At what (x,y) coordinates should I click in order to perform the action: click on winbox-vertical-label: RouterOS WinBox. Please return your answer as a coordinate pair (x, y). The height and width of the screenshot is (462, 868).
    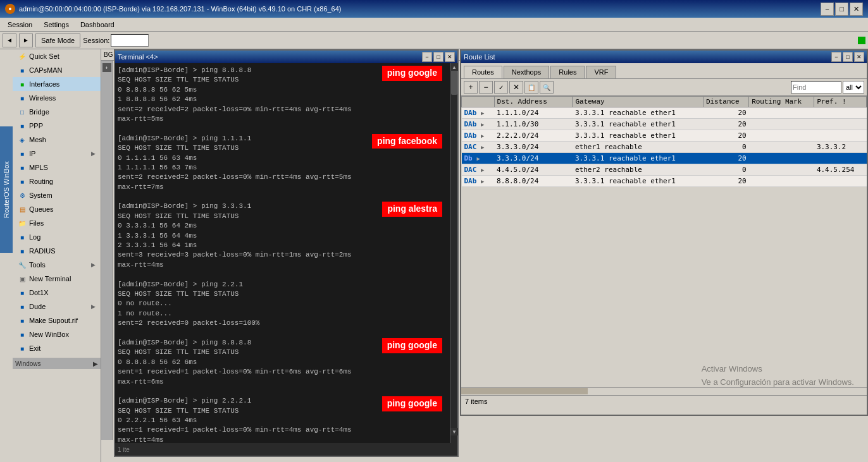
    Looking at the image, I should click on (6, 190).